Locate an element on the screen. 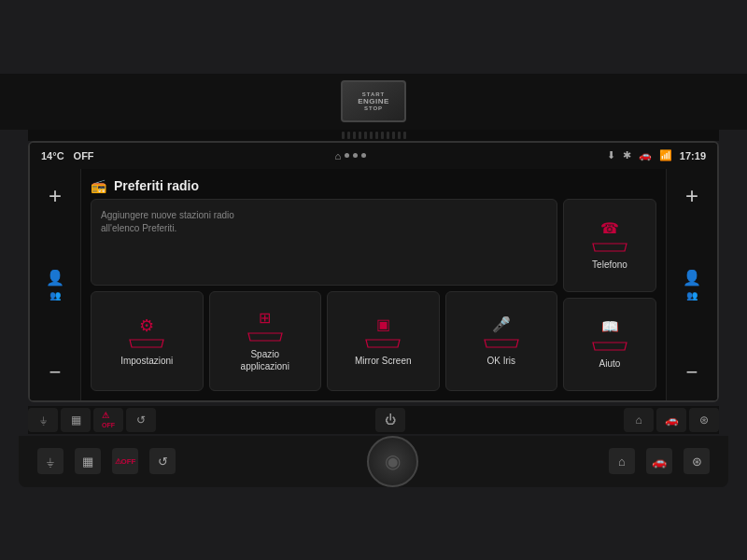  description-card: Aggiungere nuove stazioni radio all'elen… is located at coordinates (324, 243).